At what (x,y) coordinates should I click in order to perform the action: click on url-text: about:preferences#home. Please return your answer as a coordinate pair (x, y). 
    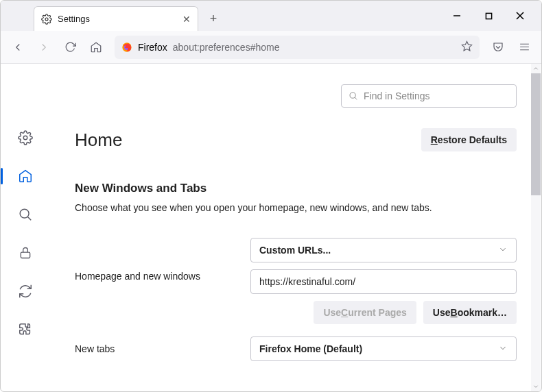
    Looking at the image, I should click on (226, 47).